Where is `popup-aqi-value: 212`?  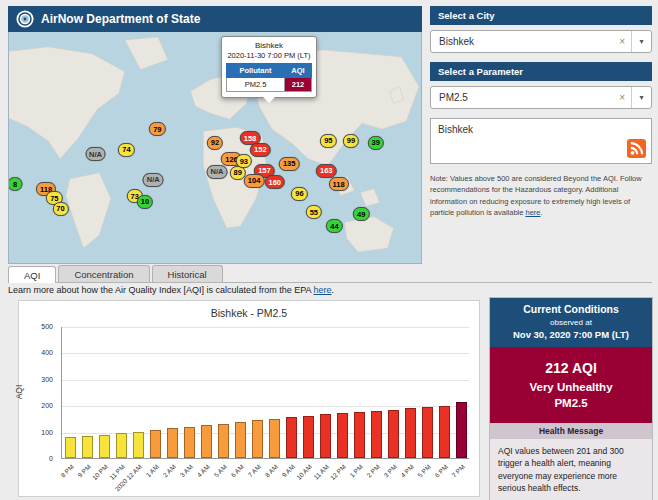
popup-aqi-value: 212 is located at coordinates (298, 85).